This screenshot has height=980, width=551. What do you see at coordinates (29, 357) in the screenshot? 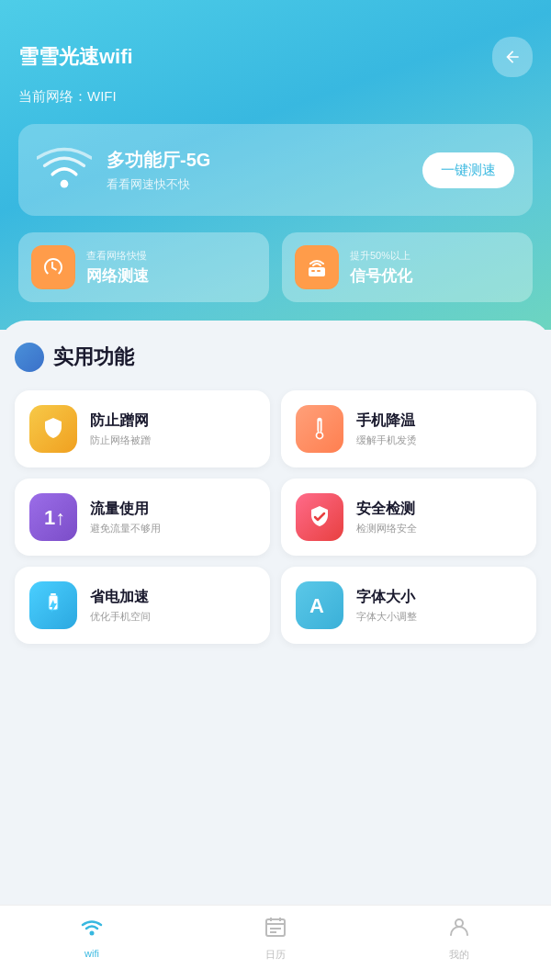
I see `section-dot` at bounding box center [29, 357].